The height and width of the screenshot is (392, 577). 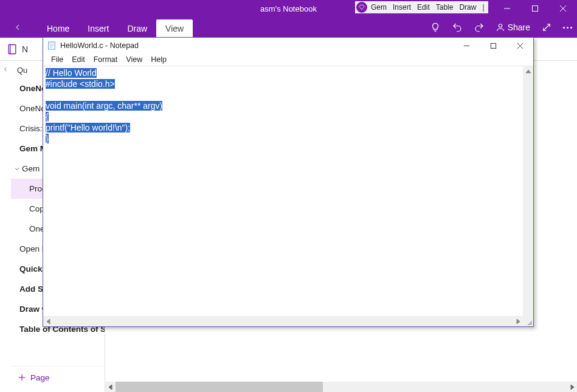 What do you see at coordinates (513, 27) in the screenshot?
I see `share-button: Share` at bounding box center [513, 27].